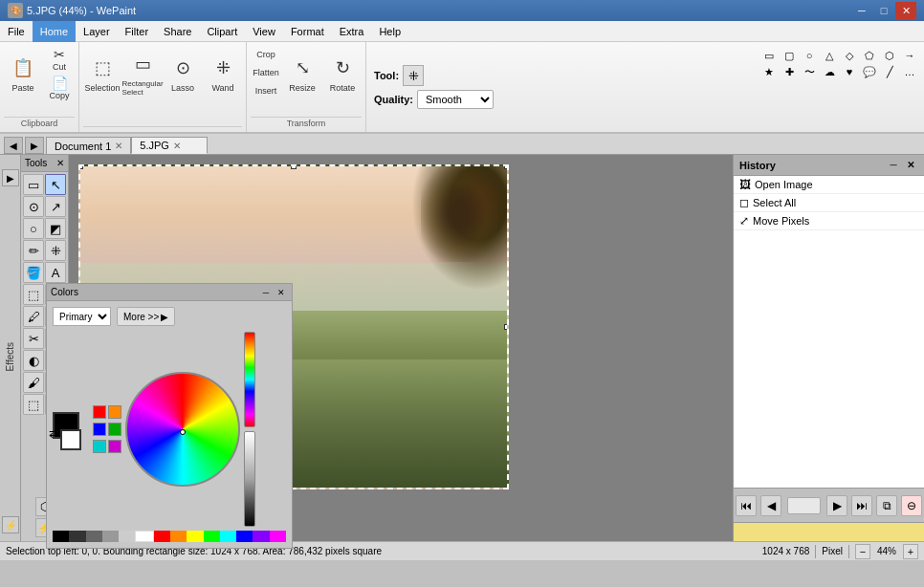 This screenshot has width=924, height=587. I want to click on tool-airbrush: 🖌, so click(33, 382).